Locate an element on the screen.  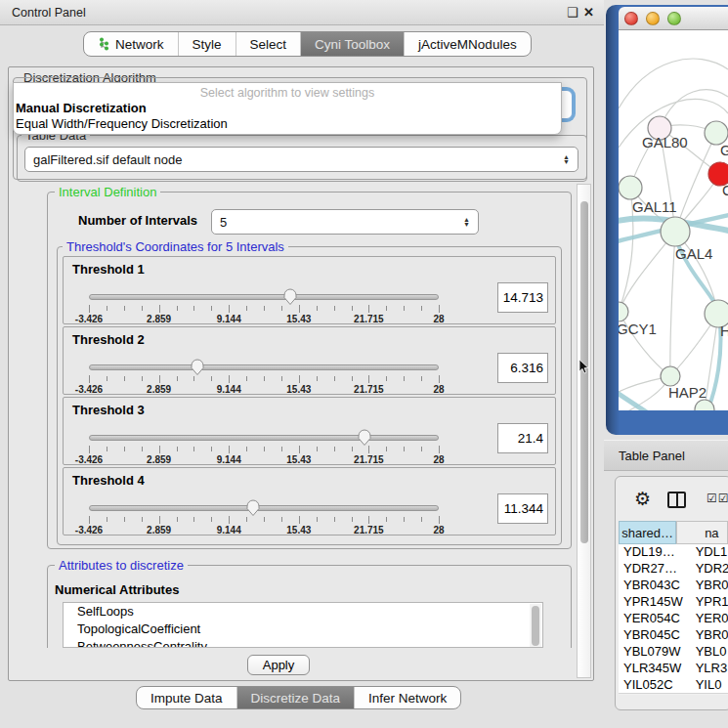
tab-network: Network is located at coordinates (131, 44).